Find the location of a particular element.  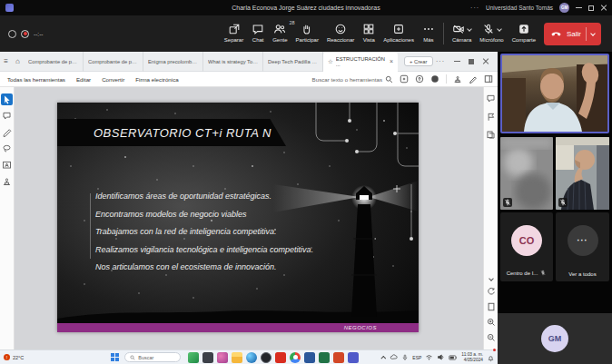

menu-convert: Convertir is located at coordinates (113, 80).